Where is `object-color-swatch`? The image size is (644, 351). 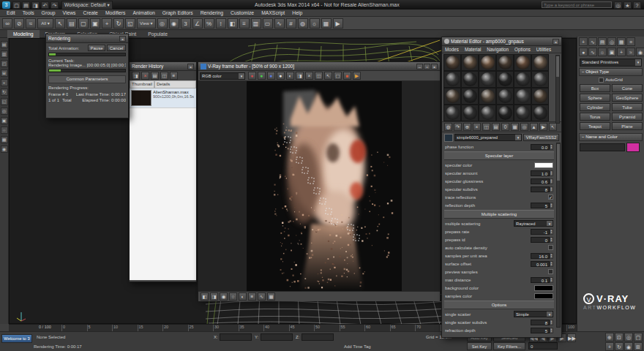
object-color-swatch is located at coordinates (633, 148).